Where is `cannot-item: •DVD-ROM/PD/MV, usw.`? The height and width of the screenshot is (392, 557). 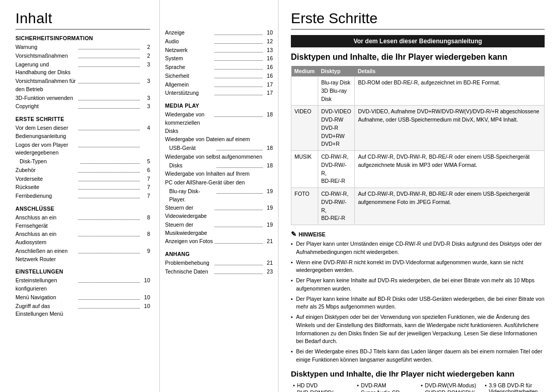
cannot-item: •DVD-ROM/PD/MV, usw. is located at coordinates (322, 391).